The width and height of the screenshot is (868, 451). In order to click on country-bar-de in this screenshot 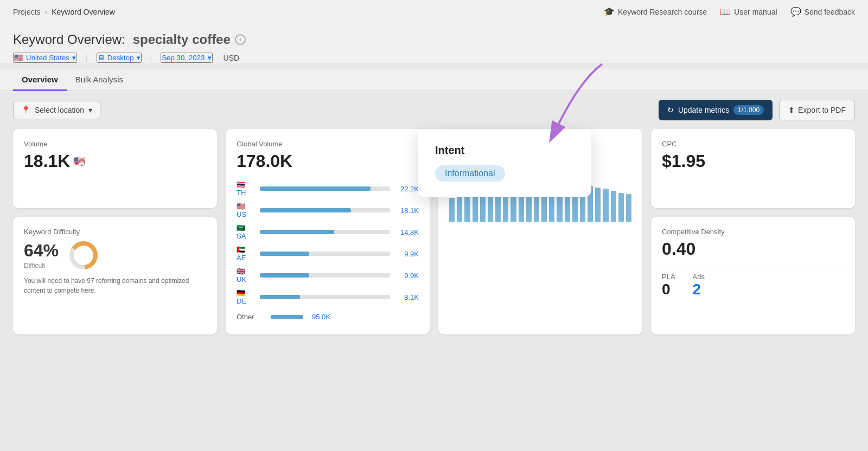, I will do `click(325, 297)`.